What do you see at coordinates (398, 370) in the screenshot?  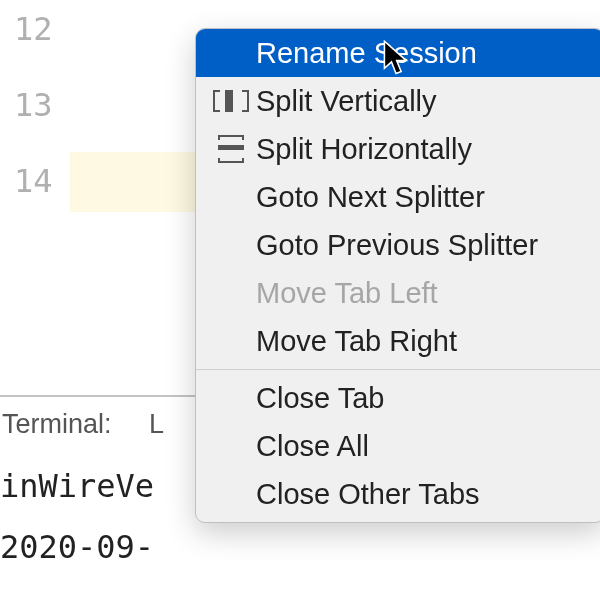 I see `menu-separator` at bounding box center [398, 370].